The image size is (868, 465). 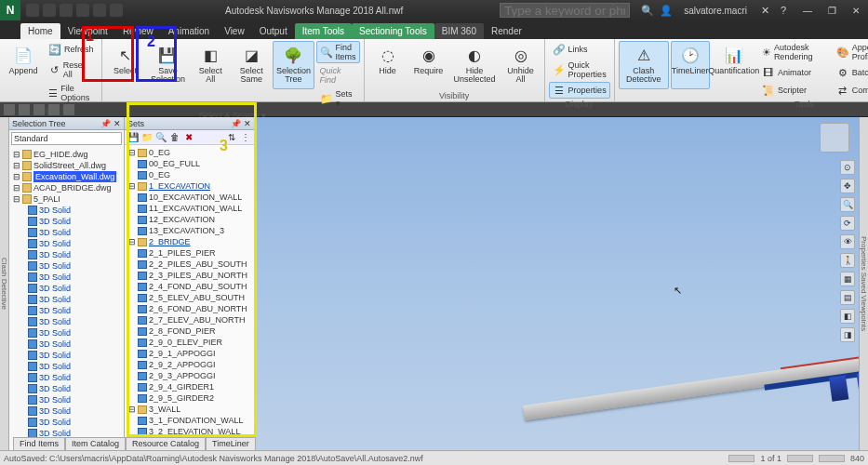 I want to click on tab-item-tools: Item Tools, so click(x=324, y=32).